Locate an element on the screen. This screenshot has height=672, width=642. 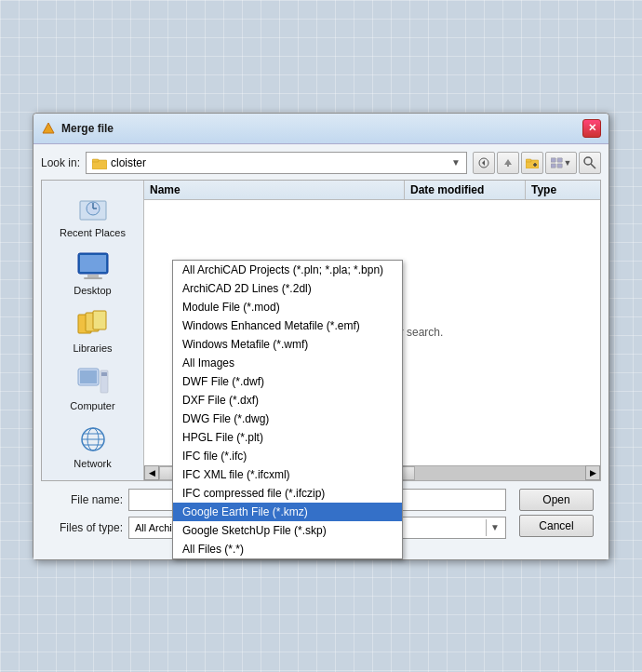
look-in-arrow: ▼ is located at coordinates (456, 162).